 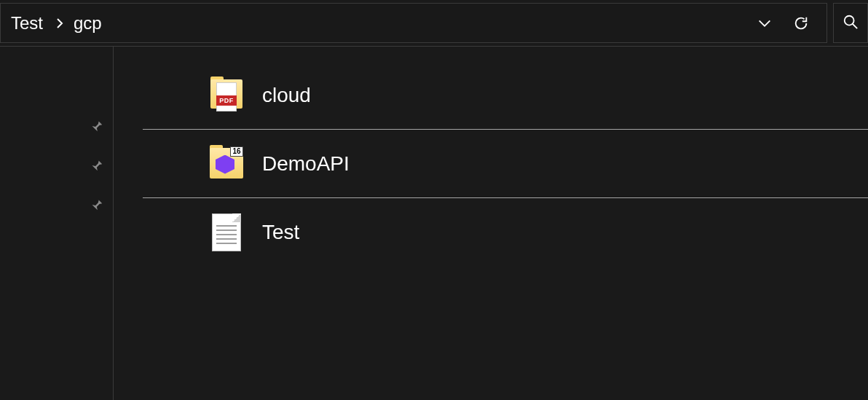 I want to click on address-bar: Test gcp, so click(x=434, y=23).